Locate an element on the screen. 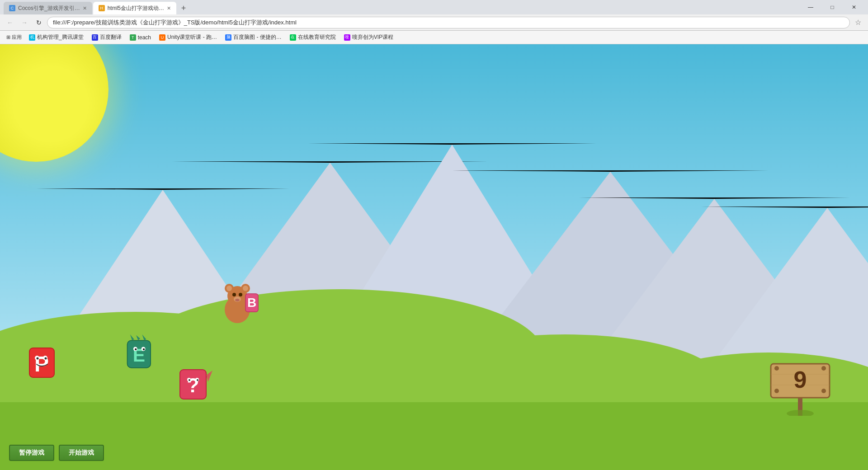 The image size is (868, 470). window-controls: — □ ✕ is located at coordinates (832, 7).